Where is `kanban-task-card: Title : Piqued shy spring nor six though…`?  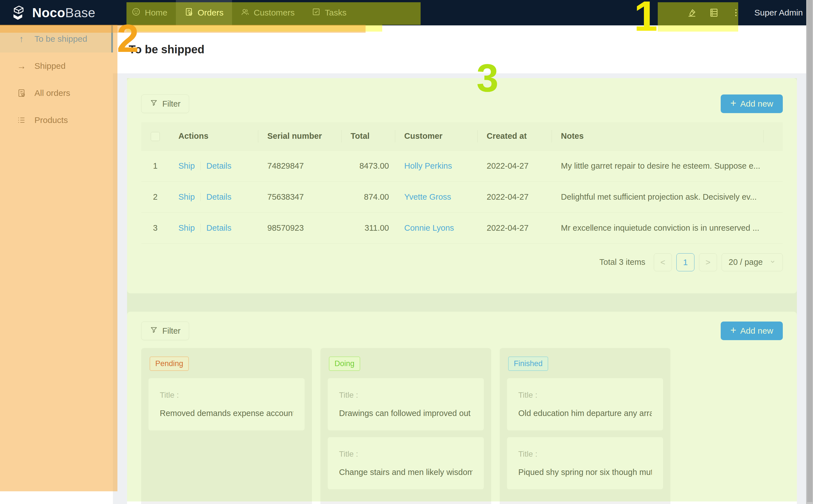
kanban-task-card: Title : Piqued shy spring nor six though… is located at coordinates (585, 463).